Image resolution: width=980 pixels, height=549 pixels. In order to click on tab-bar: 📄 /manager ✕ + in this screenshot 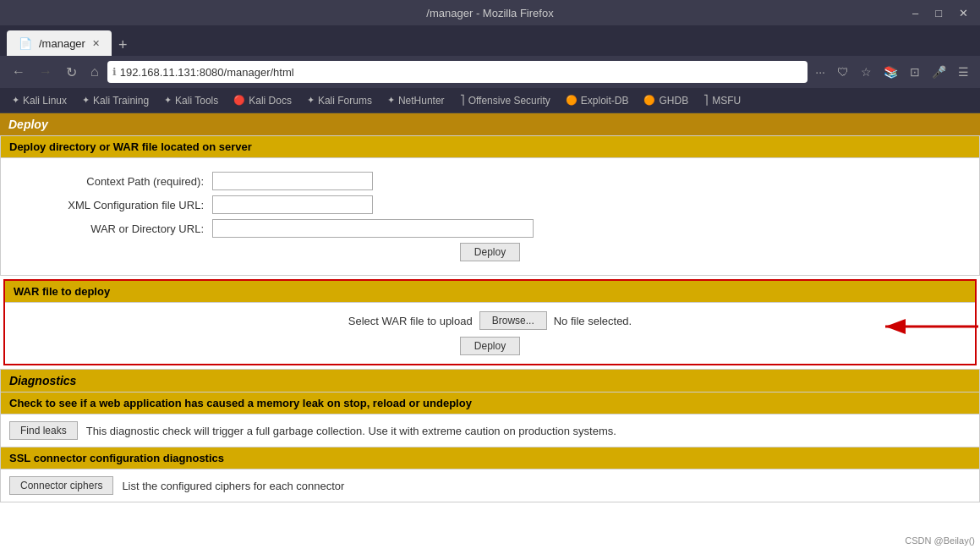, I will do `click(490, 41)`.